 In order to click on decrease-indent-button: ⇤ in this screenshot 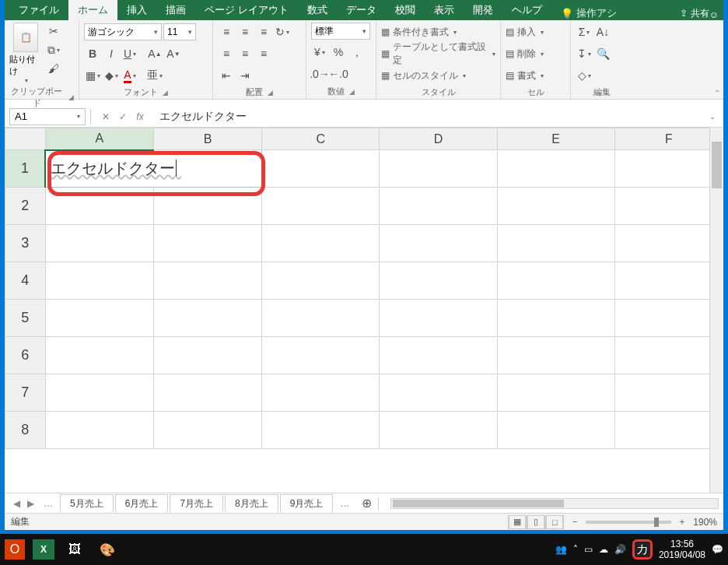, I will do `click(226, 75)`.